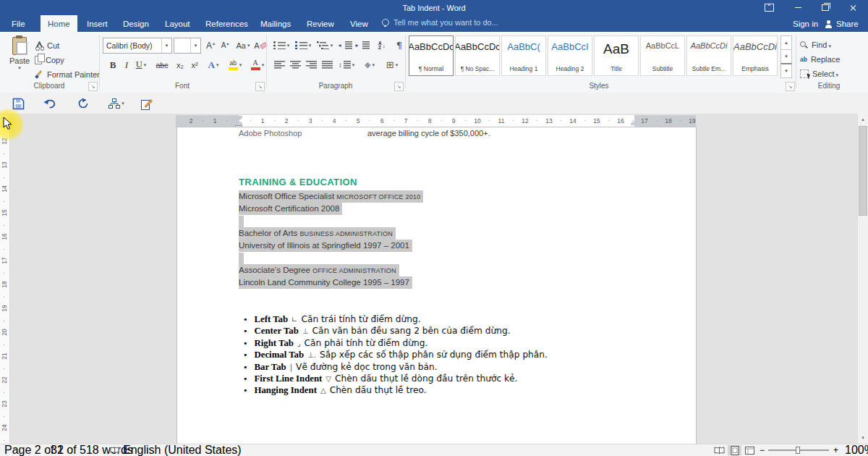  What do you see at coordinates (147, 104) in the screenshot?
I see `edit-document-button` at bounding box center [147, 104].